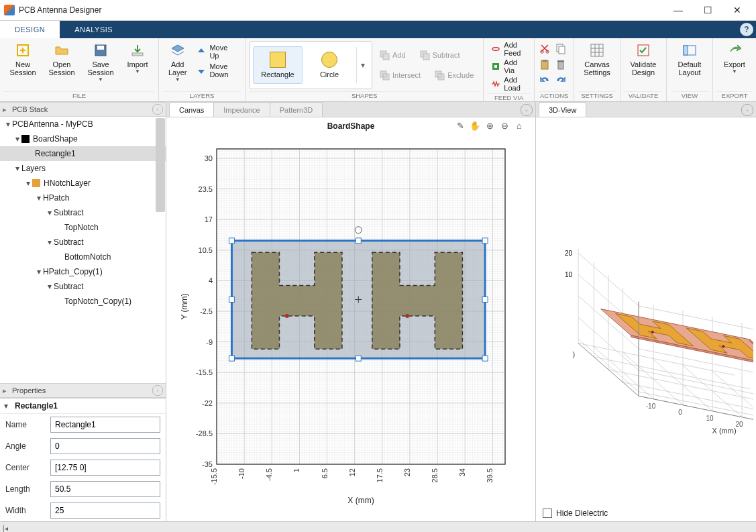 The image size is (756, 532). I want to click on toolstrip-group-export: Export ▼ EXPORT, so click(735, 70).